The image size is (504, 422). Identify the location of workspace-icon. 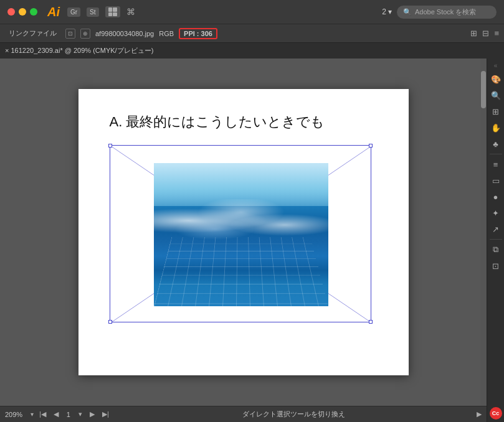
(113, 12).